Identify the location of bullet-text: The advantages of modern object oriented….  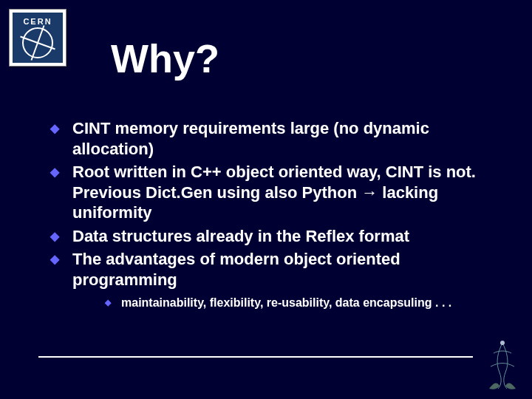
(236, 269).